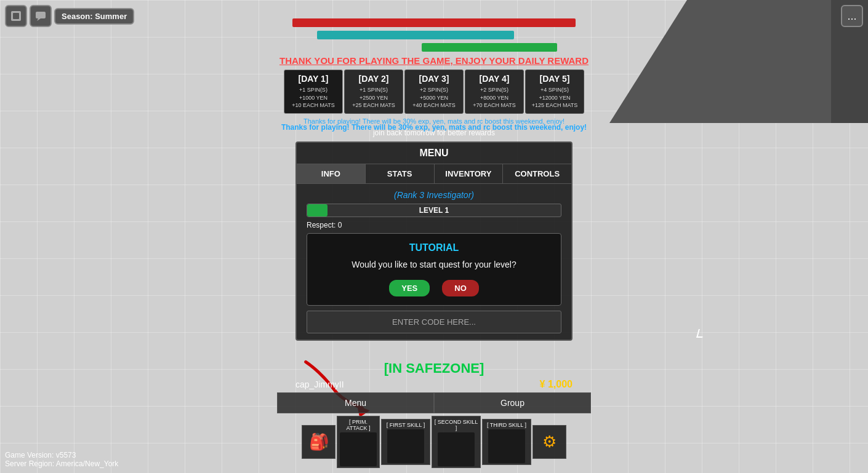  What do you see at coordinates (469, 173) in the screenshot?
I see `tab-inventory: INVENTORY` at bounding box center [469, 173].